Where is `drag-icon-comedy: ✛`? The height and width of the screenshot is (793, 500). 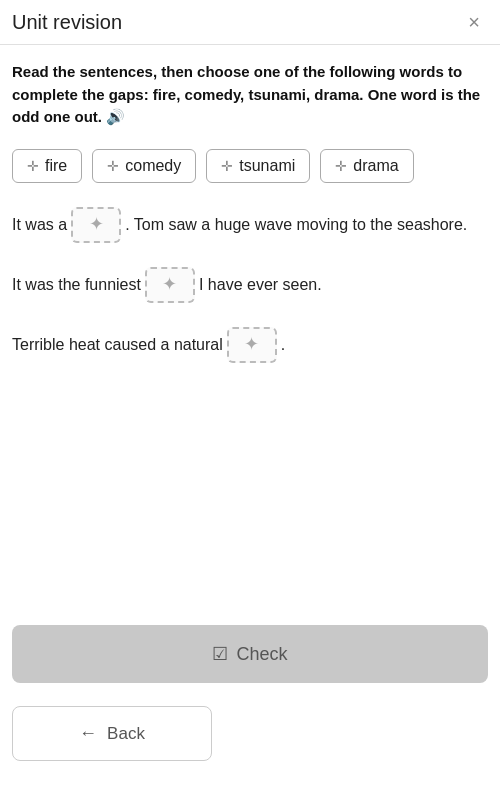
drag-icon-comedy: ✛ is located at coordinates (113, 166).